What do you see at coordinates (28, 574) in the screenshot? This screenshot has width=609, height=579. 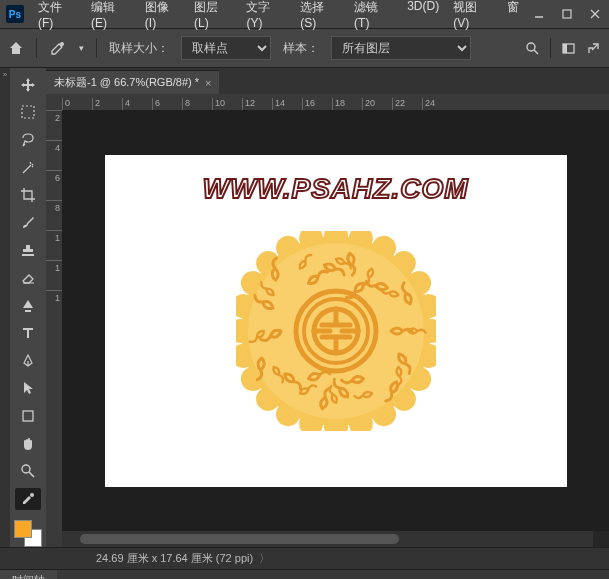 I see `timeline-tab: 时间轴` at bounding box center [28, 574].